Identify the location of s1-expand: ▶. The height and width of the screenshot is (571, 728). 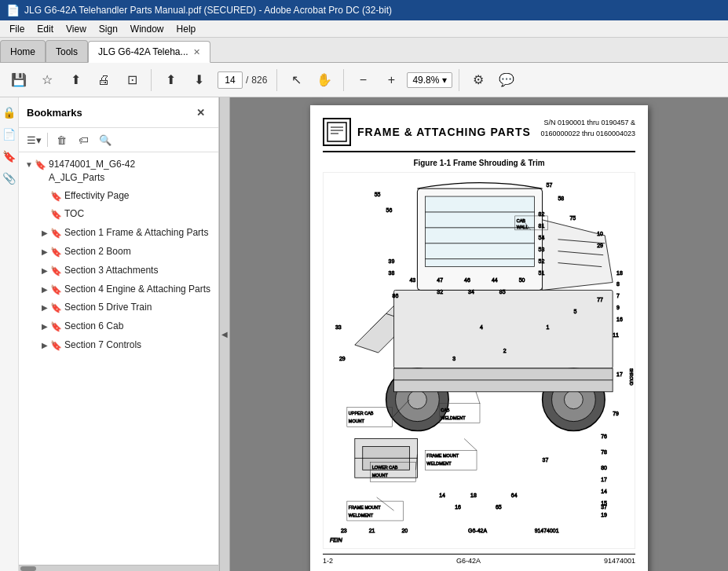
(45, 233).